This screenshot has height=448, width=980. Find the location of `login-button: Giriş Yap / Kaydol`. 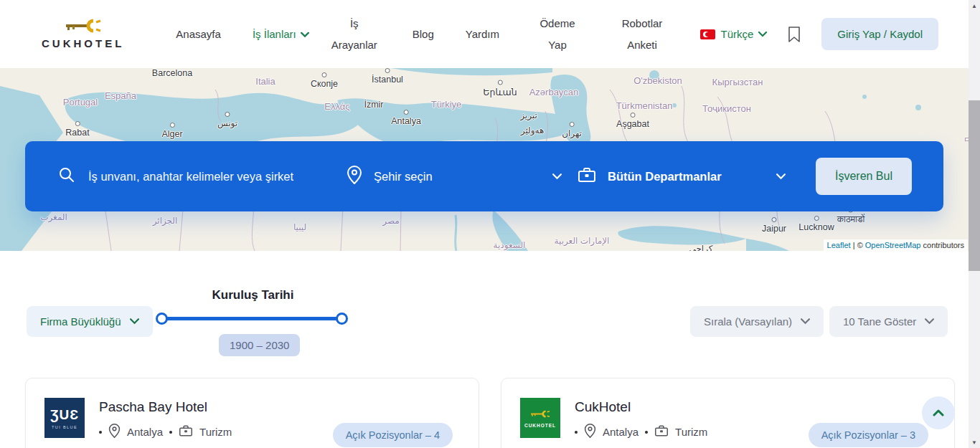

login-button: Giriş Yap / Kaydol is located at coordinates (880, 34).